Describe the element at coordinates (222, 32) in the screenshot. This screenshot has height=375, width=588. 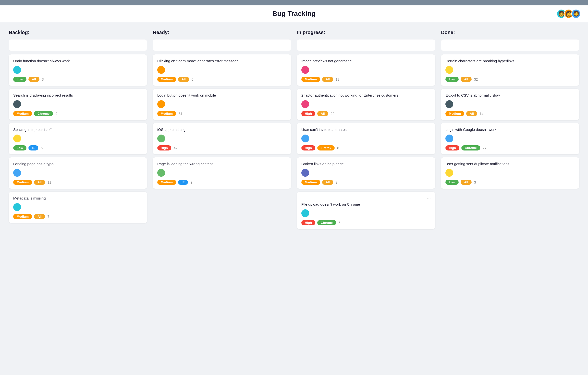
I see `column-header-ready: Ready:` at that location.